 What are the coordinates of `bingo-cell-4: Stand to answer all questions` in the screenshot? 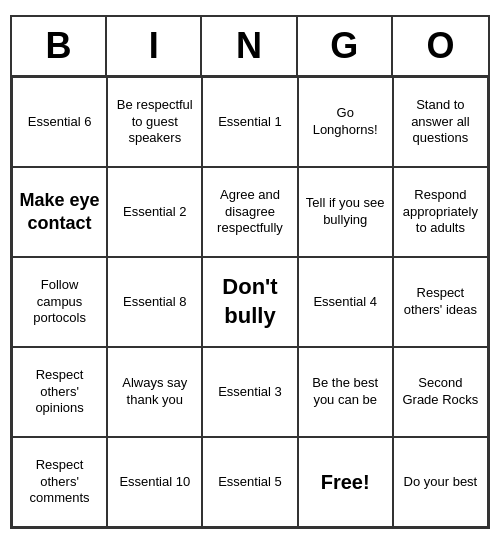 It's located at (440, 122).